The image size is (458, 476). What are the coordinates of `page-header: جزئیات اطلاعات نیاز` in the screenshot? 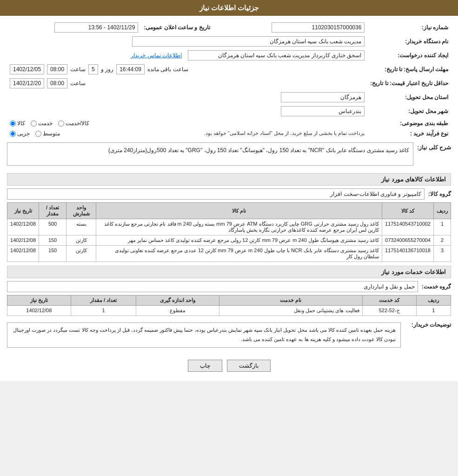 It's located at (229, 8).